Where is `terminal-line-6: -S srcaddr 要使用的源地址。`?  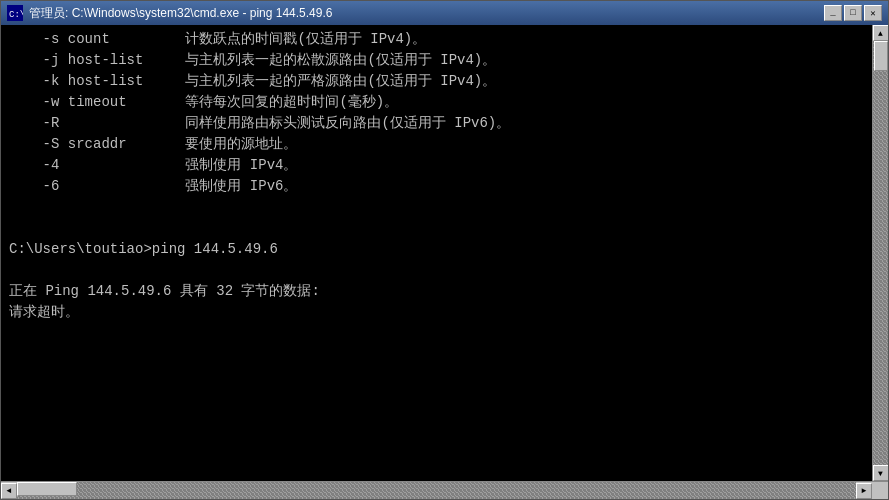
terminal-line-6: -S srcaddr 要使用的源地址。 is located at coordinates (436, 144).